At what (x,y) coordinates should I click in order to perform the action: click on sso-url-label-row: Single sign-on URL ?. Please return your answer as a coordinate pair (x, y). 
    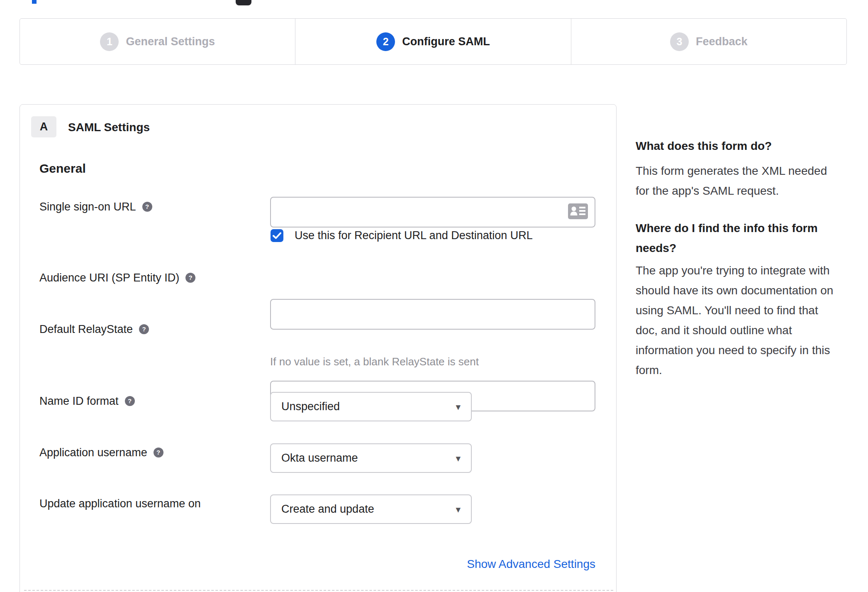
    Looking at the image, I should click on (96, 207).